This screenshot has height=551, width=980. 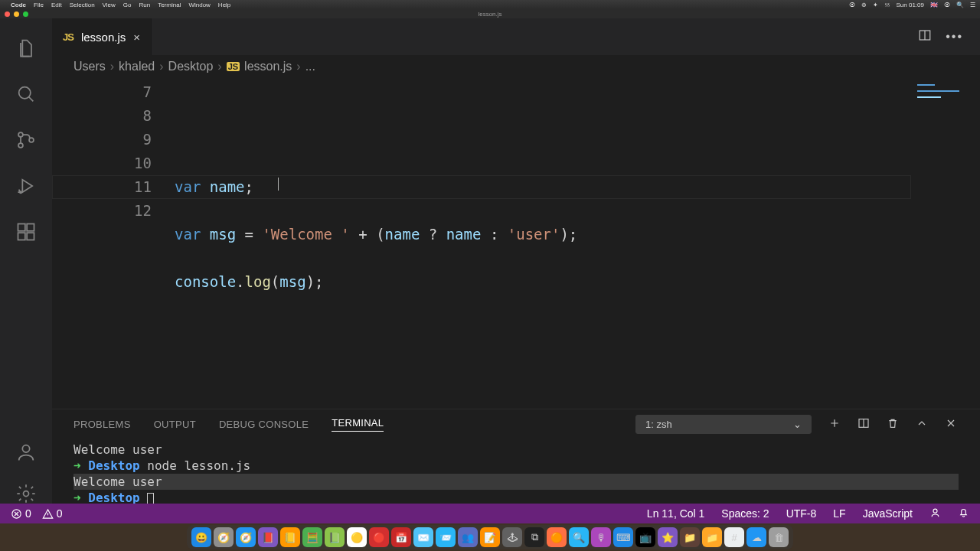 What do you see at coordinates (21, 514) in the screenshot?
I see `status-errors: 0` at bounding box center [21, 514].